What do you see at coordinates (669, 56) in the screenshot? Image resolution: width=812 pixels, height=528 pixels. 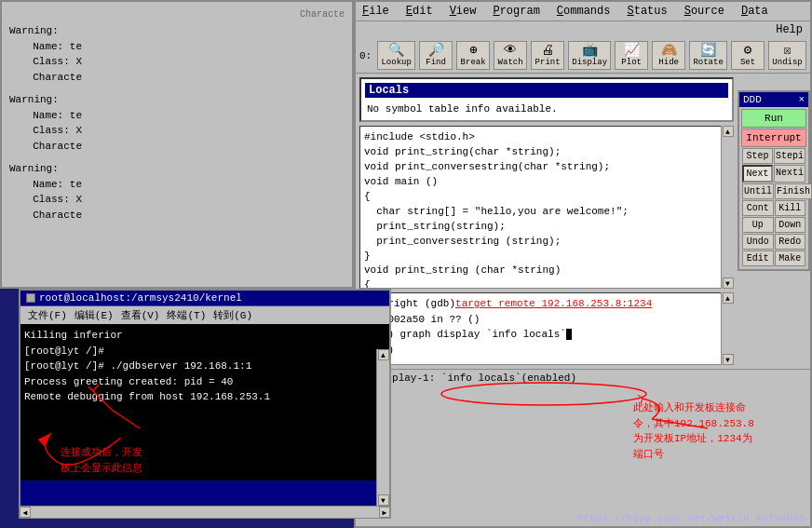 I see `hide-button: 🙈 Hide` at bounding box center [669, 56].